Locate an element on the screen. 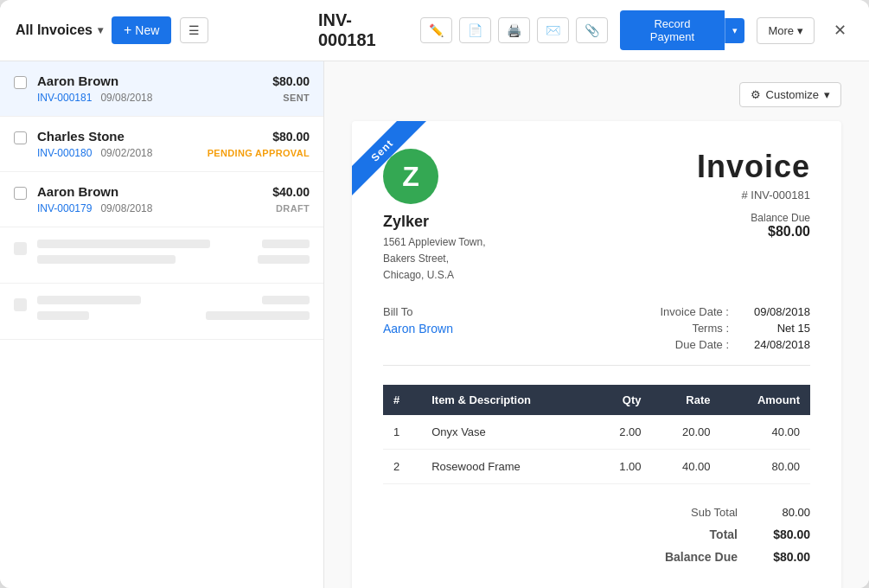 This screenshot has height=588, width=869. record-payment-dropdown-button: ▾ is located at coordinates (735, 31).